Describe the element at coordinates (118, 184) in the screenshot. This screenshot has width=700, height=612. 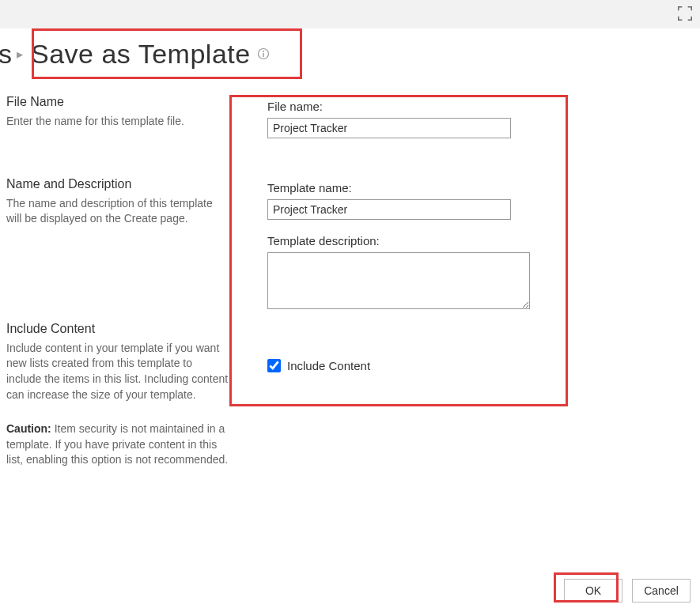
I see `section-heading-namedesc: Name and Description` at that location.